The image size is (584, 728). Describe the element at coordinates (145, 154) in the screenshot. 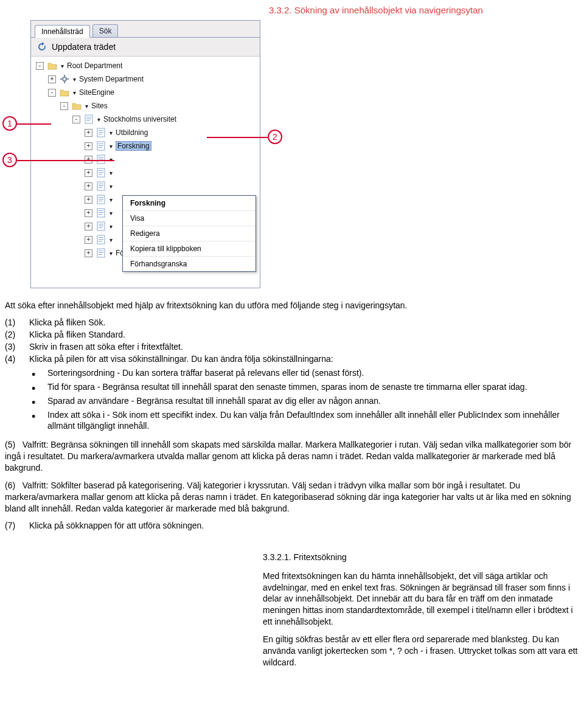

I see `nav-panel: Innehållsträd Sök Uppdatera trädet -▾Roo…` at that location.